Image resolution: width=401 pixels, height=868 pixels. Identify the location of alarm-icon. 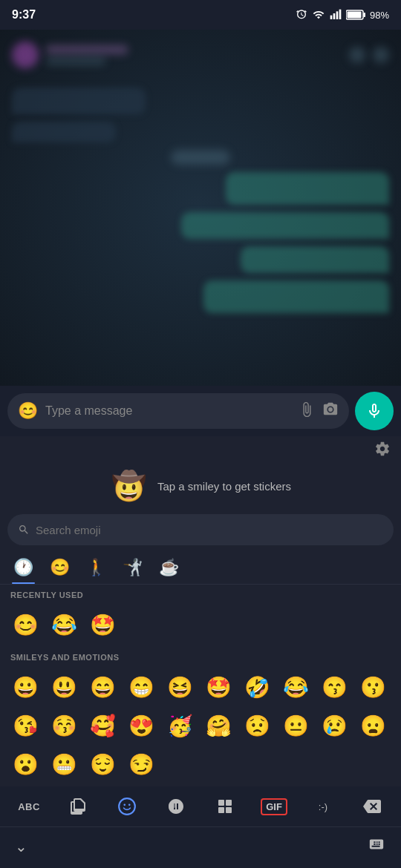
(301, 15).